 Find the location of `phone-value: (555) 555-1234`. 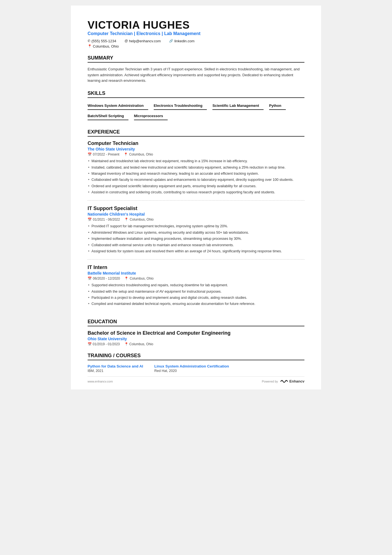

phone-value: (555) 555-1234 is located at coordinates (104, 41).